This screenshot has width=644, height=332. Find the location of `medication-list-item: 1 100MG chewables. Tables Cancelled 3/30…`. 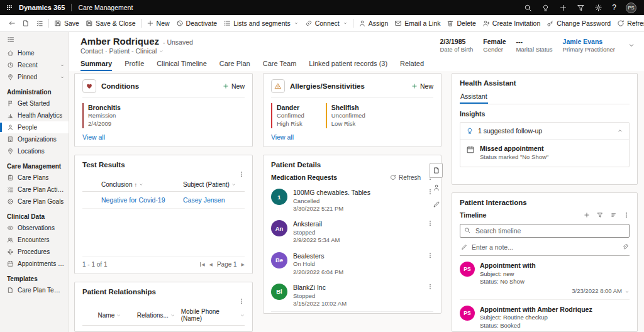

medication-list-item: 1 100MG chewables. Tables Cancelled 3/30… is located at coordinates (352, 201).